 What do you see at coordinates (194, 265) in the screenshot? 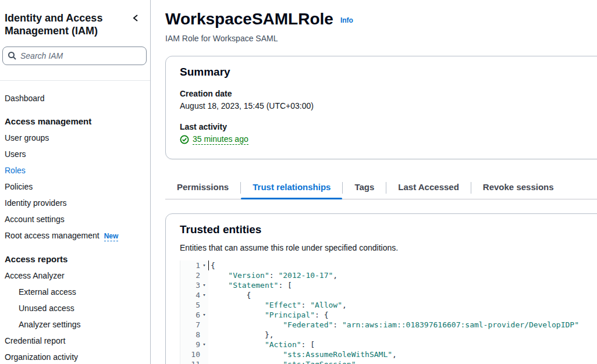
I see `line-number: 1▾` at bounding box center [194, 265].